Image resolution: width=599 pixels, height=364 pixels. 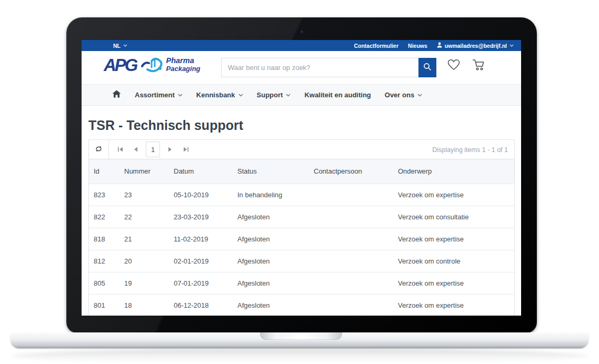 I want to click on laptop-reflection, so click(x=300, y=356).